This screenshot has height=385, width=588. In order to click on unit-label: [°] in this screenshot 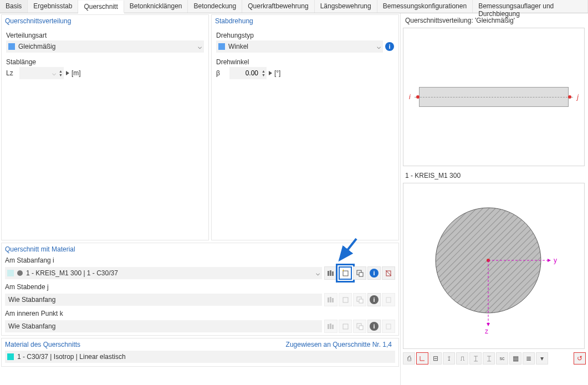, I will do `click(277, 73)`.